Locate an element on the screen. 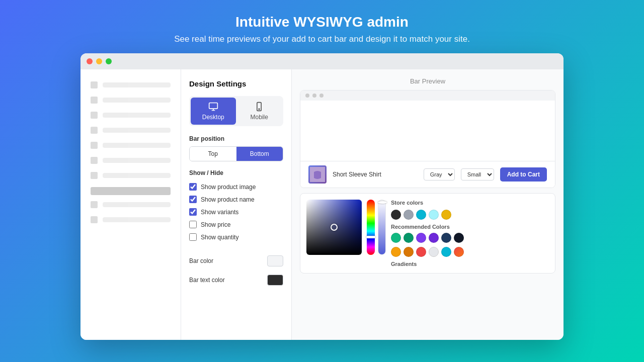 This screenshot has width=644, height=362. opacity-slider is located at coordinates (382, 227).